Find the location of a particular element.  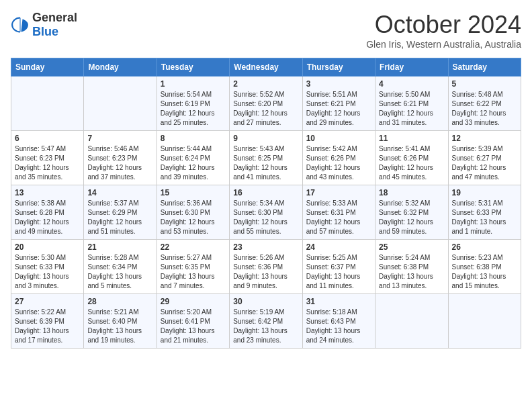

weekday-header-sunday: Sunday is located at coordinates (48, 67).